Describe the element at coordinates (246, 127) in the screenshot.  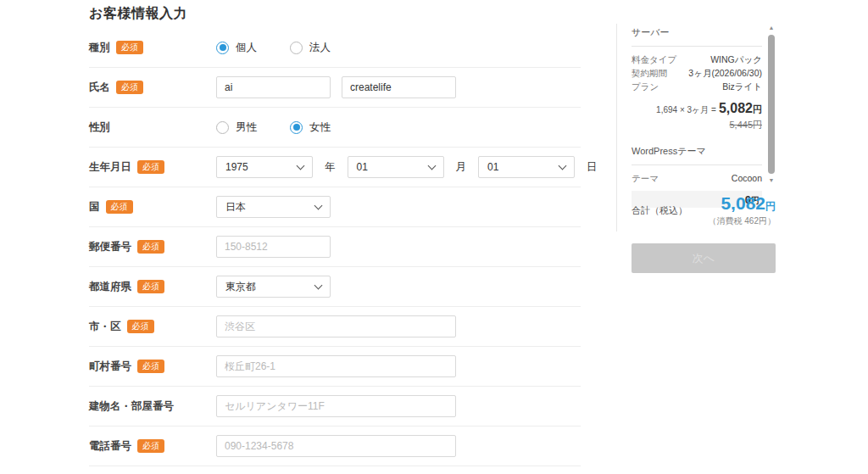
I see `radio-label: 男性` at that location.